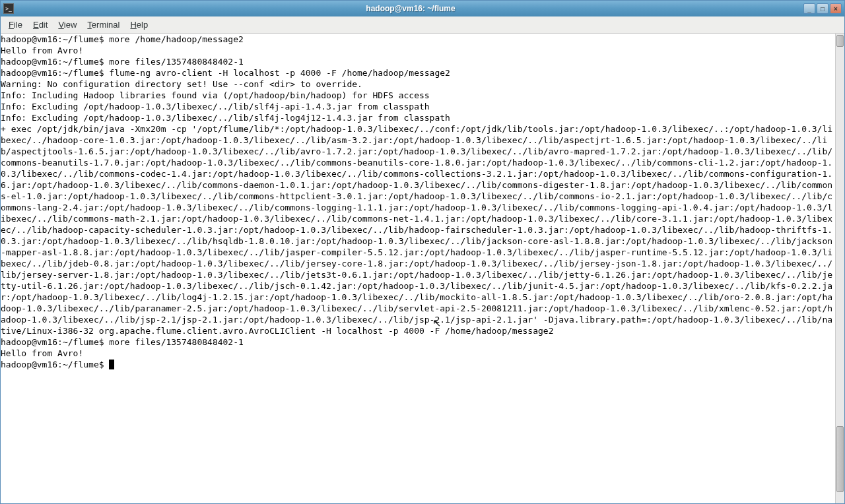 Image resolution: width=845 pixels, height=504 pixels. What do you see at coordinates (422, 25) in the screenshot?
I see `menubar: File Edit View Terminal Help` at bounding box center [422, 25].